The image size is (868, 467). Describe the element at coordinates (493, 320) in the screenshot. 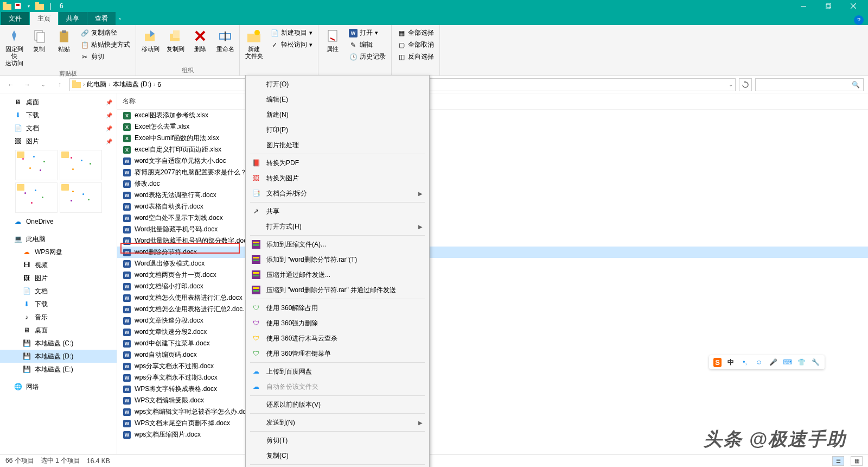

I see `file-row: Wword文章快速分段.docx` at that location.